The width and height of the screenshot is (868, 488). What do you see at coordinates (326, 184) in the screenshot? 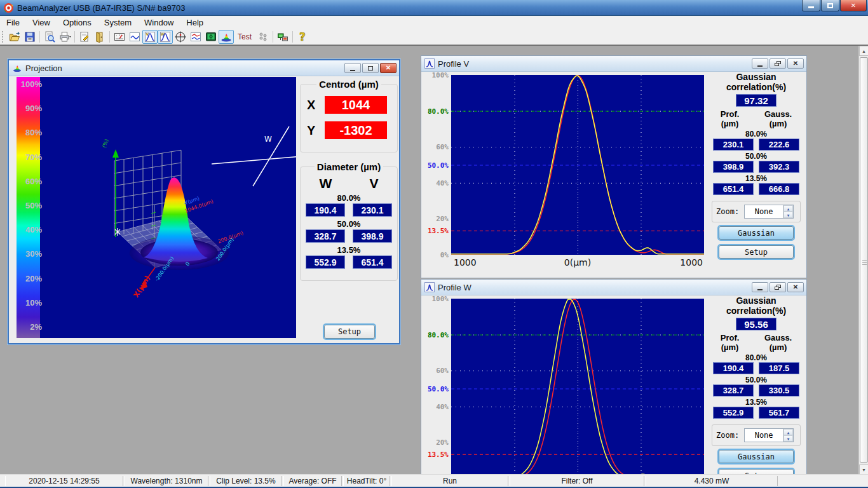
I see `diameter-col-w: W` at bounding box center [326, 184].